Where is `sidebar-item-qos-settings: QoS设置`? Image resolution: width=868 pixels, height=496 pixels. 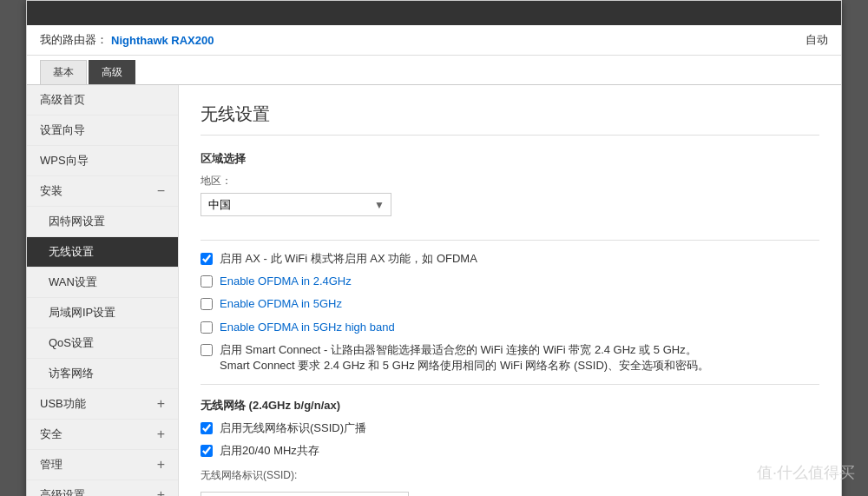
sidebar-item-qos-settings: QoS设置 is located at coordinates (102, 344).